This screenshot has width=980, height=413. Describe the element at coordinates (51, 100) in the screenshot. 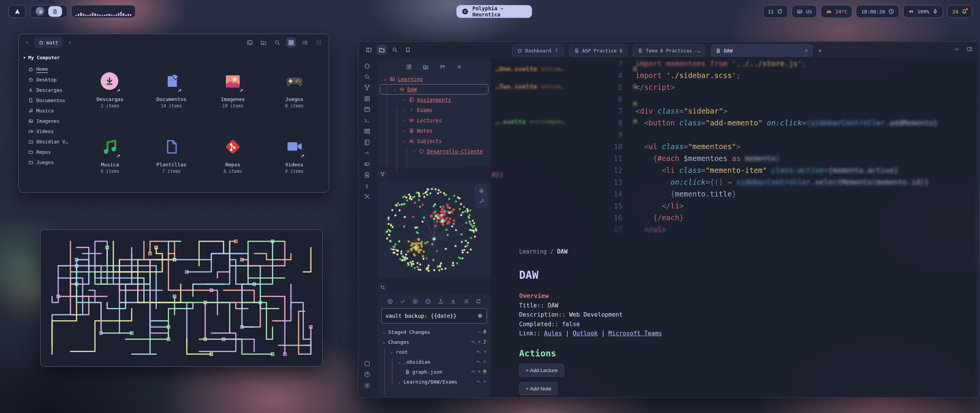

I see `sidebar-item-documentos: Documentos` at that location.